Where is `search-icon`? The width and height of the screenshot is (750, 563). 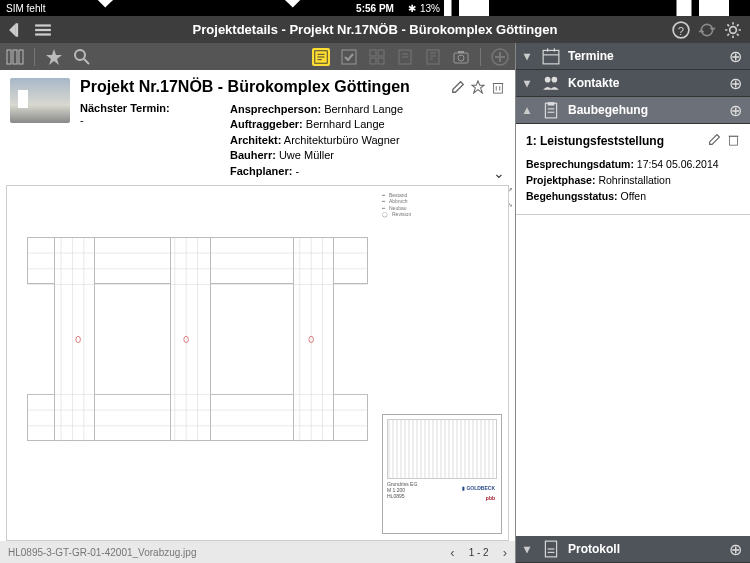
search-icon is located at coordinates (82, 57).